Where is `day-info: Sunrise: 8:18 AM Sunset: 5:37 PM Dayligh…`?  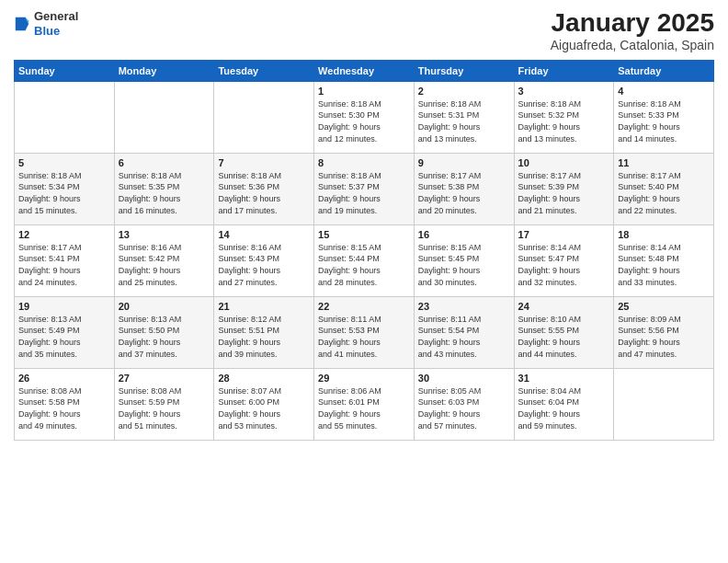
day-info: Sunrise: 8:18 AM Sunset: 5:37 PM Dayligh… is located at coordinates (364, 193).